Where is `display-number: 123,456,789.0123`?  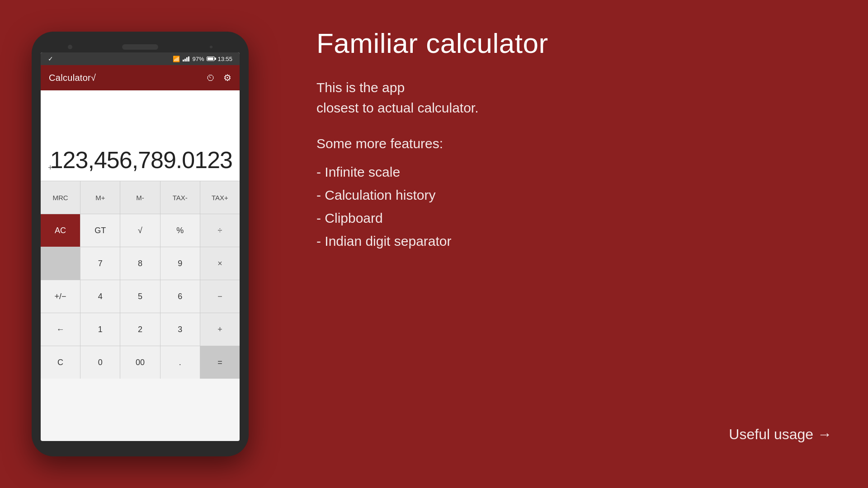 display-number: 123,456,789.0123 is located at coordinates (140, 160).